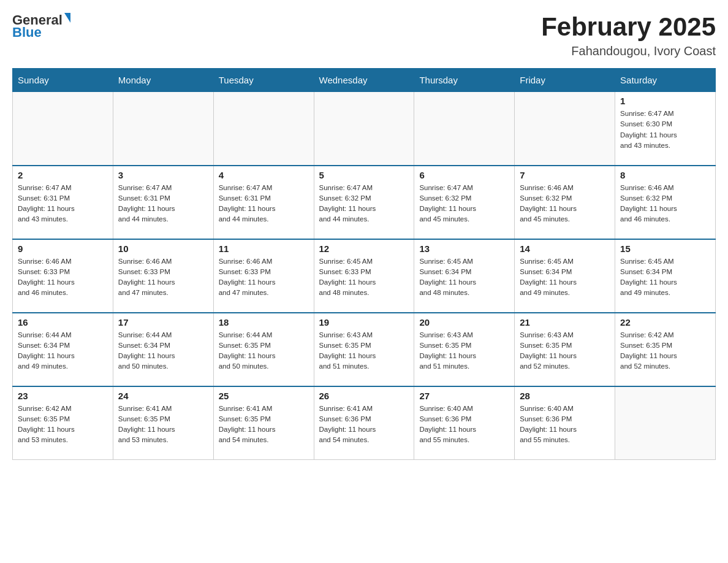 This screenshot has height=563, width=728. I want to click on day-number: 23, so click(63, 396).